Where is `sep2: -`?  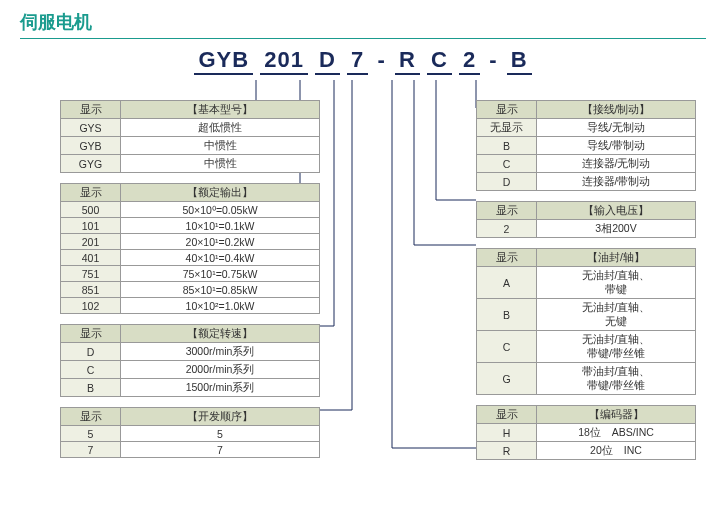 sep2: - is located at coordinates (493, 60).